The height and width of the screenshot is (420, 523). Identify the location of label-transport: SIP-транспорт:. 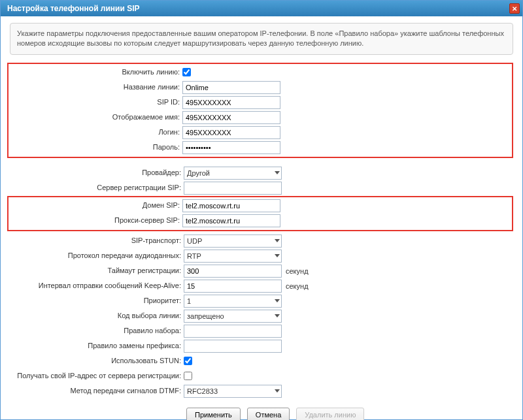
(97, 240).